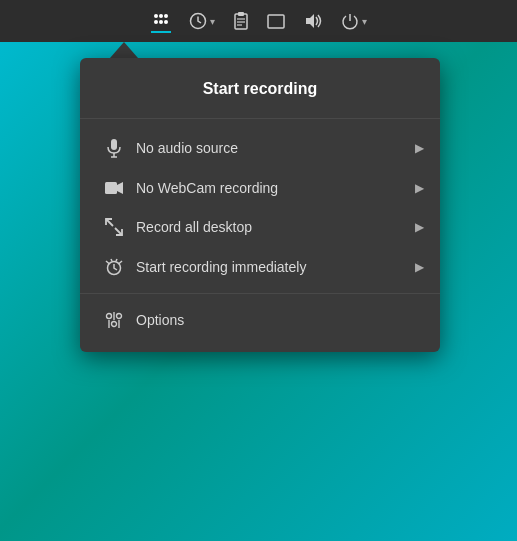  I want to click on desktop-arrow: ▶, so click(420, 227).